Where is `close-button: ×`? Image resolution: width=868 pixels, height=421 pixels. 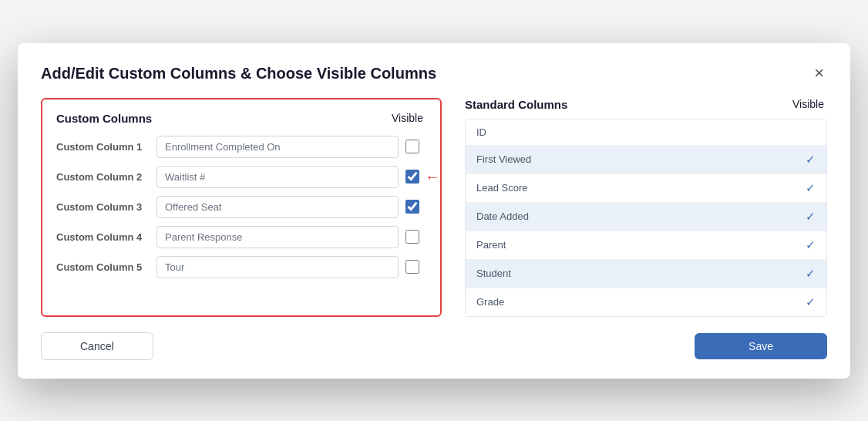
close-button: × is located at coordinates (819, 73).